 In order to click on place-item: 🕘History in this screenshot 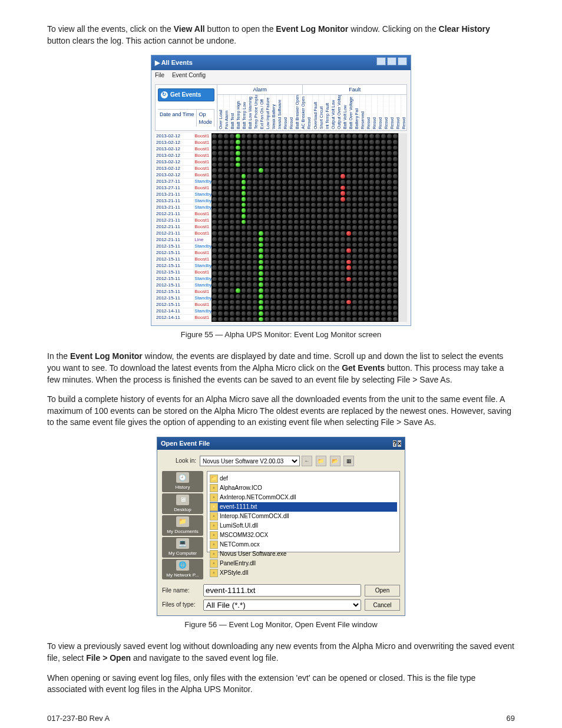, I will do `click(183, 481)`.